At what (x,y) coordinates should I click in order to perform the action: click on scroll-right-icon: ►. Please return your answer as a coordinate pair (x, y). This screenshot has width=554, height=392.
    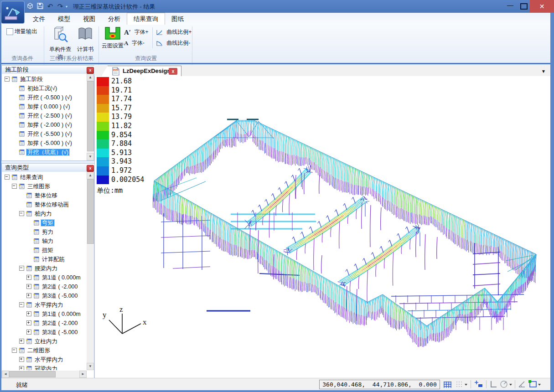
    Looking at the image, I should click on (83, 374).